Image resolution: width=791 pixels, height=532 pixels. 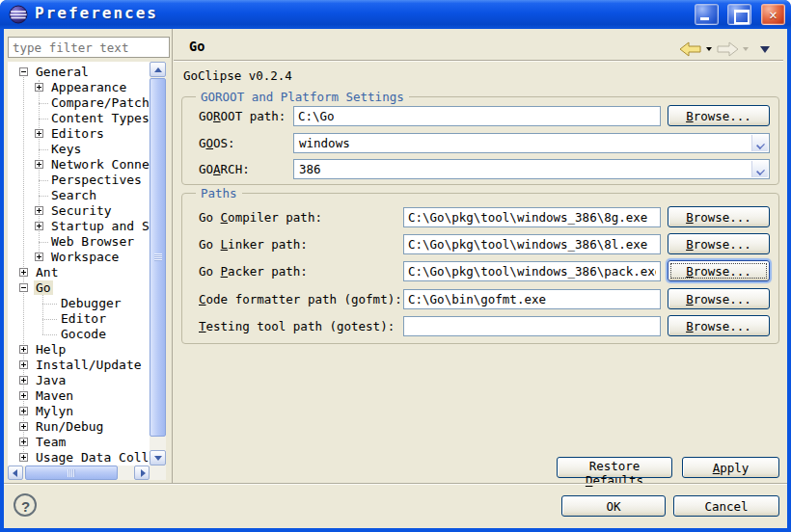 I want to click on tree-item-label: Compare/Patch, so click(x=99, y=102).